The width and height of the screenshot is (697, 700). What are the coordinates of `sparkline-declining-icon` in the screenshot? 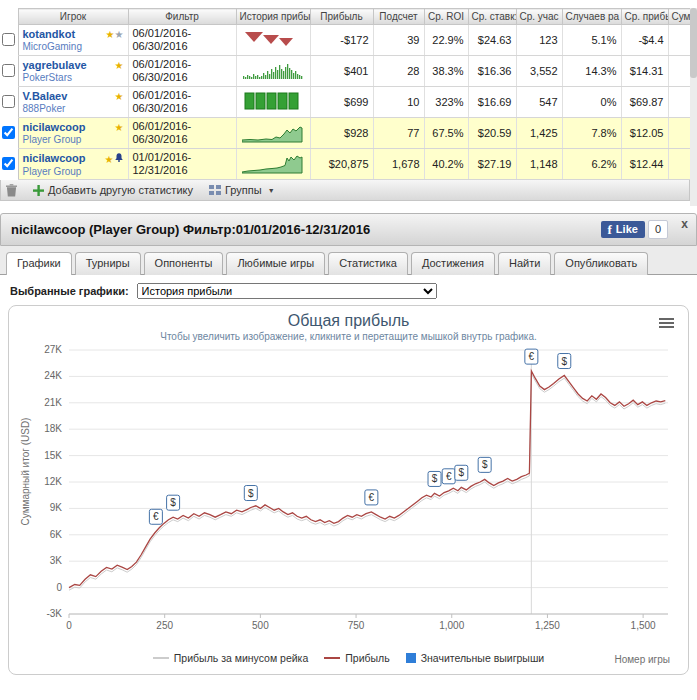 It's located at (273, 39).